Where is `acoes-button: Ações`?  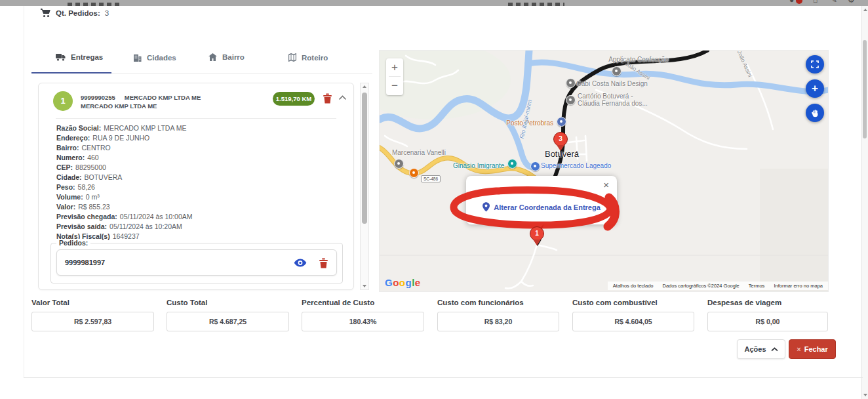
acoes-button: Ações is located at coordinates (761, 349).